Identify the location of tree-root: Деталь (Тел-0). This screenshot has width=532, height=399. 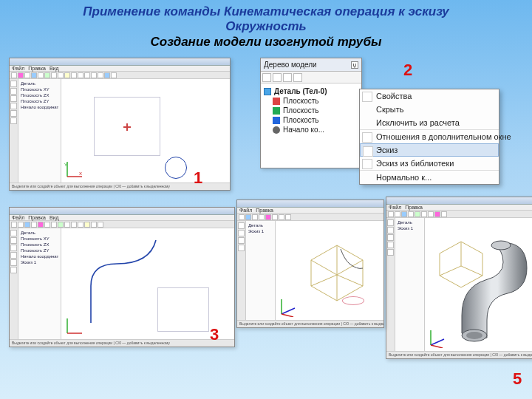
(311, 92).